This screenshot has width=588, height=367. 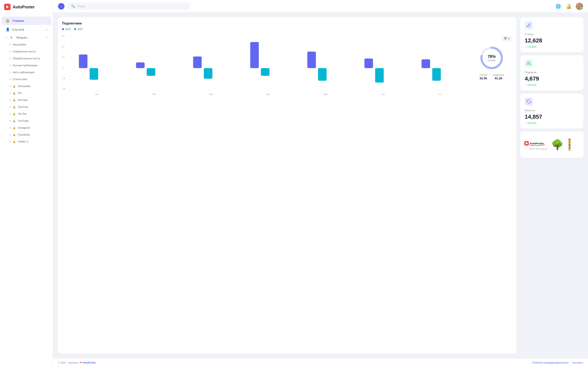 I want to click on donut-center-text: 78% Growth, so click(x=492, y=58).